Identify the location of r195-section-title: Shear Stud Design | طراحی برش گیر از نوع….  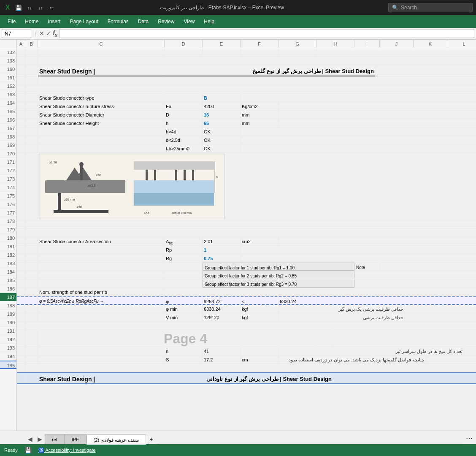
(186, 378).